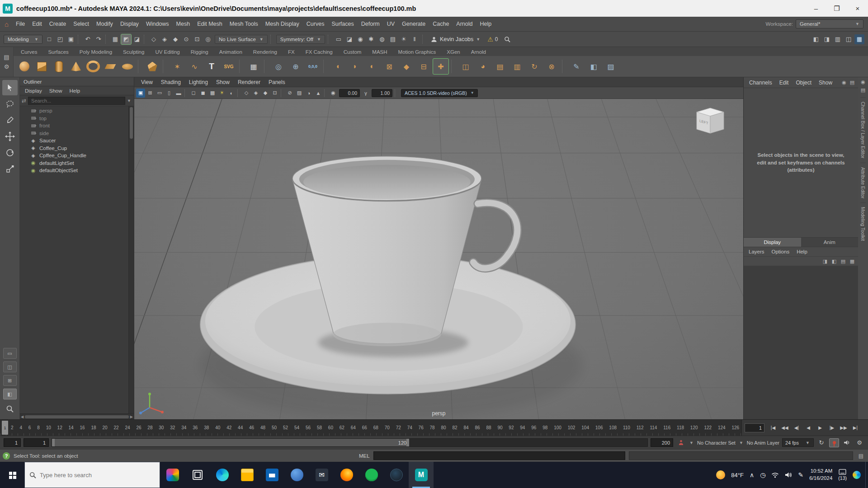 The image size is (868, 488). What do you see at coordinates (309, 93) in the screenshot?
I see `occlusion-icon: ◑` at bounding box center [309, 93].